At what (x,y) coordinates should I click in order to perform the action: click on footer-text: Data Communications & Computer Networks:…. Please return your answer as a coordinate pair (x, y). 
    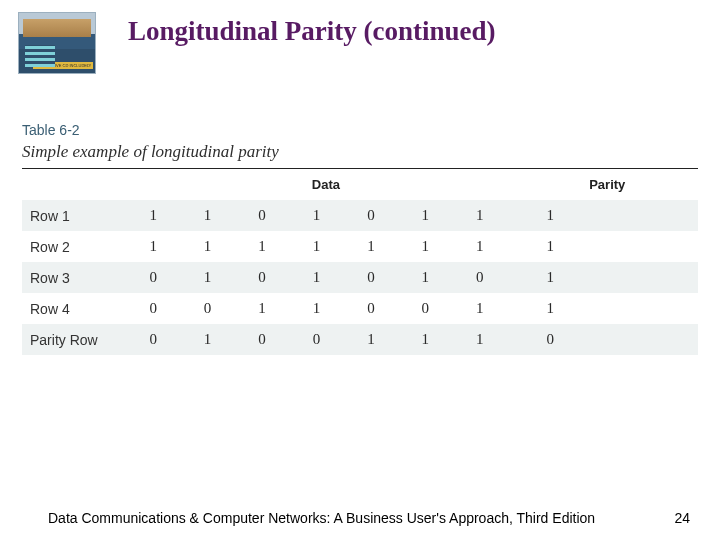
    Looking at the image, I should click on (322, 518).